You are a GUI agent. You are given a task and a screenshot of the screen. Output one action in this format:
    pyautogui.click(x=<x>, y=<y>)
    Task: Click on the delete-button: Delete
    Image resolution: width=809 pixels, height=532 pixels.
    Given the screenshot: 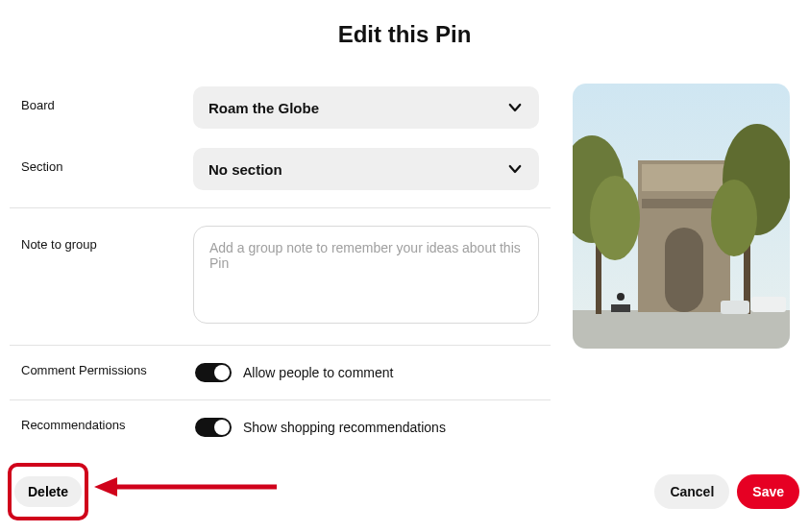 What is the action you would take?
    pyautogui.click(x=48, y=492)
    